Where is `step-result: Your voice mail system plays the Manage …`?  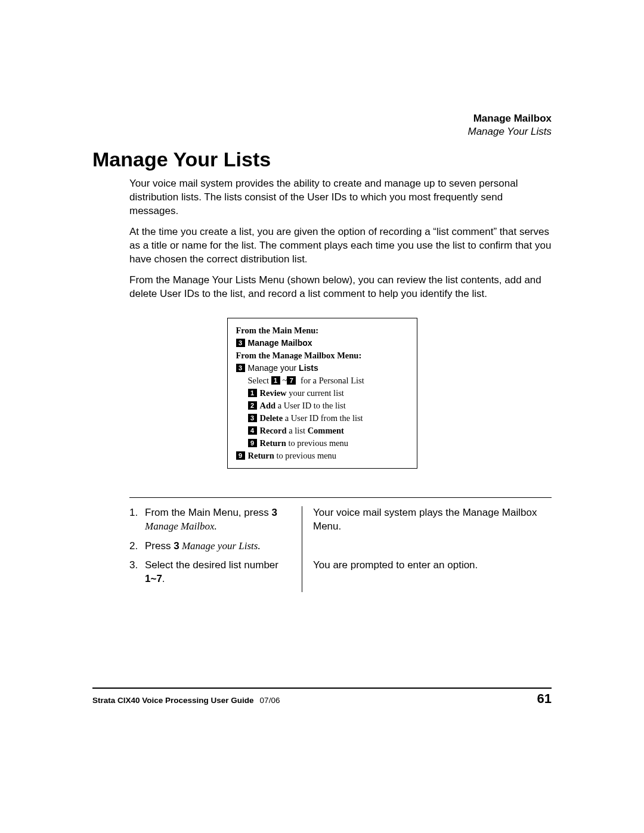
step-result: Your voice mail system plays the Manage … is located at coordinates (427, 523).